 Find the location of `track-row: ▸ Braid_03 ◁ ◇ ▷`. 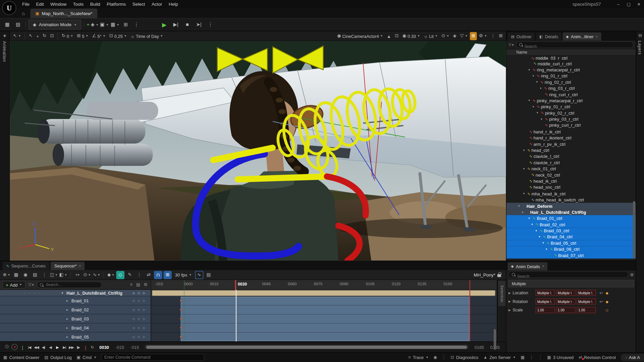

track-row: ▸ Braid_03 ◁ ◇ ▷ is located at coordinates (75, 319).